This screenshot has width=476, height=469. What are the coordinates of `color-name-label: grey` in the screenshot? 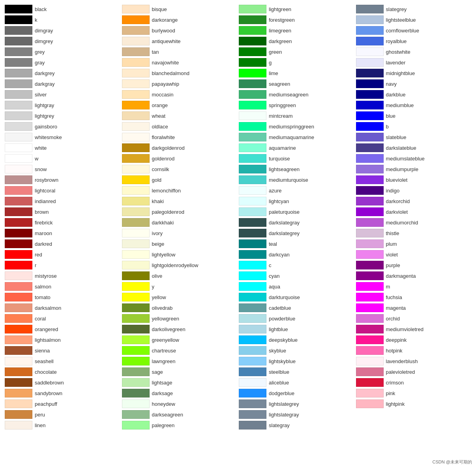 It's located at (39, 52).